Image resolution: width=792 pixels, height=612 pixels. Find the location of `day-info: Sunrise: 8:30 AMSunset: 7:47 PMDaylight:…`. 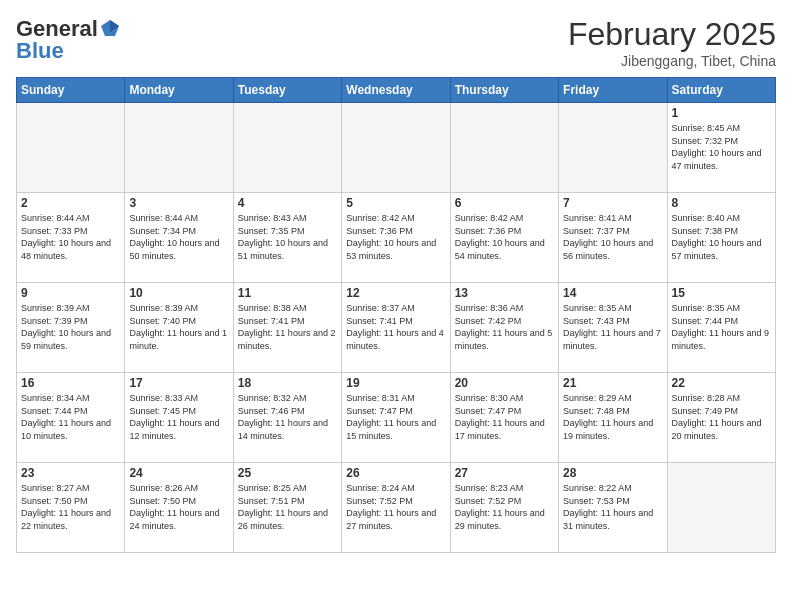

day-info: Sunrise: 8:30 AMSunset: 7:47 PMDaylight:… is located at coordinates (504, 417).